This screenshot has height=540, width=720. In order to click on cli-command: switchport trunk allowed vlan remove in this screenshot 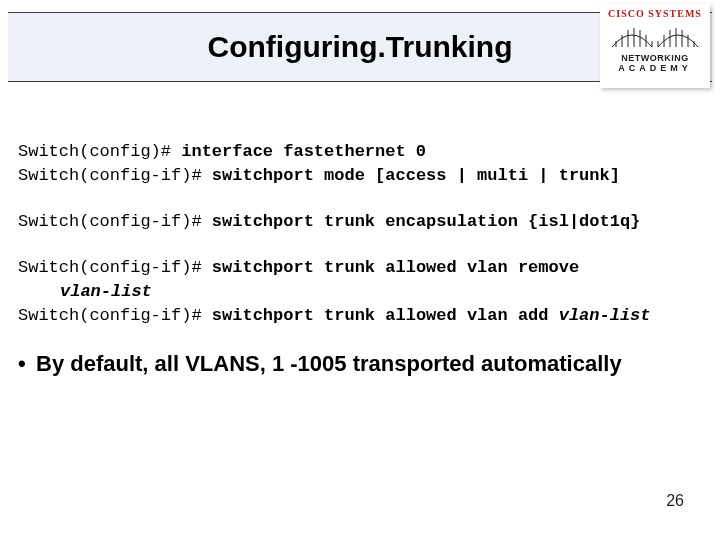, I will do `click(396, 268)`.